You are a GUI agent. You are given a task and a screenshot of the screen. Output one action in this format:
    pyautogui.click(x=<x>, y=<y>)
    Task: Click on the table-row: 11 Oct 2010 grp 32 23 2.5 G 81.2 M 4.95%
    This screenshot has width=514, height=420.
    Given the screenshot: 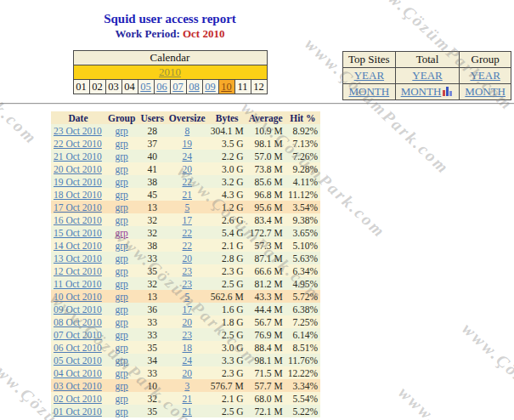 What is the action you would take?
    pyautogui.click(x=185, y=284)
    